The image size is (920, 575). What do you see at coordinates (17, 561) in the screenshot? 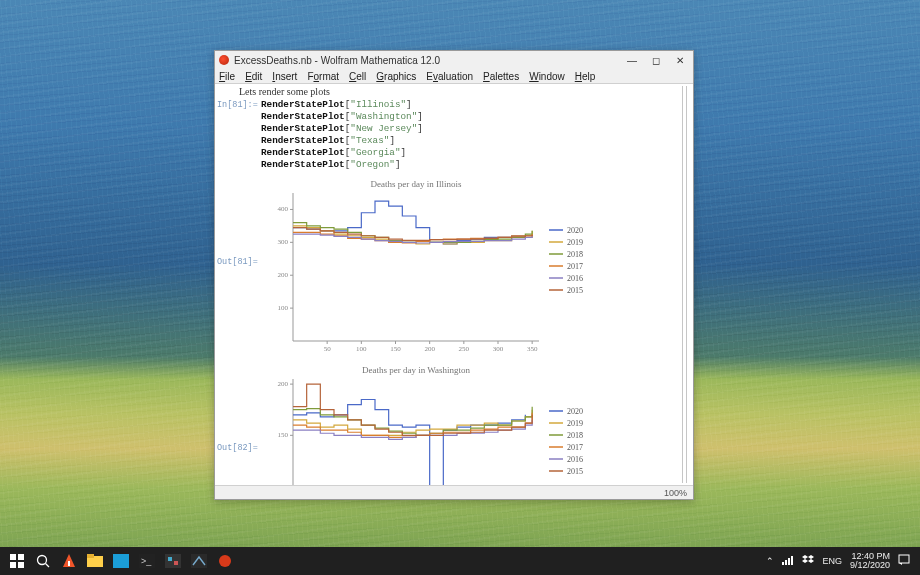
I see `start-button` at bounding box center [17, 561].